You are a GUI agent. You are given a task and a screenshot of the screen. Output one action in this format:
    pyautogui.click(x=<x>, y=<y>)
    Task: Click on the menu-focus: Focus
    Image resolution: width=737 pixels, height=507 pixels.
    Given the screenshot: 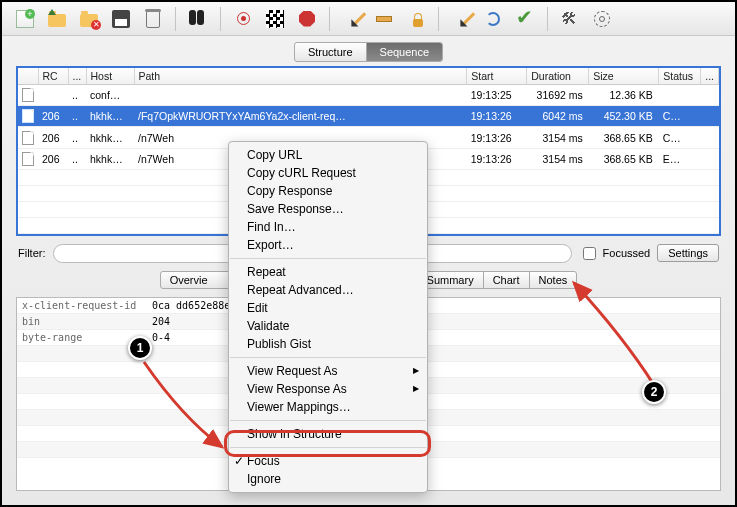 What is the action you would take?
    pyautogui.click(x=328, y=461)
    